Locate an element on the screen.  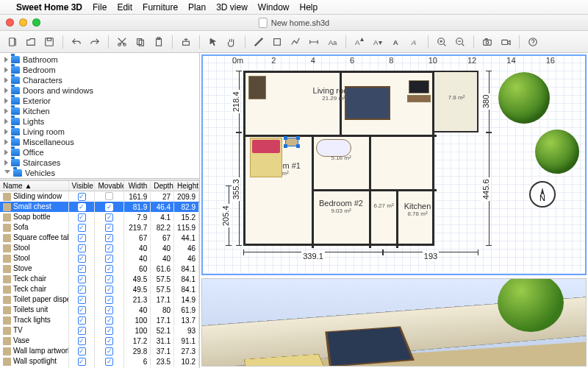
furniture-tv is located at coordinates (419, 87).